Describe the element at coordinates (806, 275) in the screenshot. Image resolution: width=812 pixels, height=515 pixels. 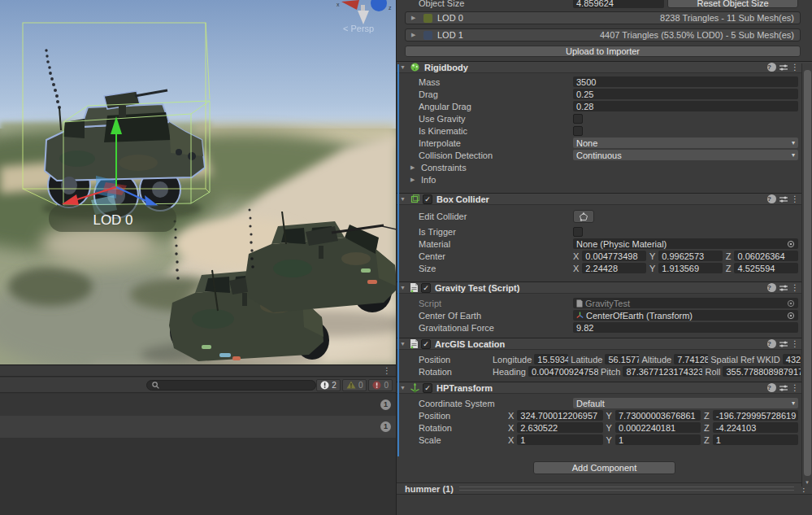
I see `inspector-scrollbar: ▾` at that location.